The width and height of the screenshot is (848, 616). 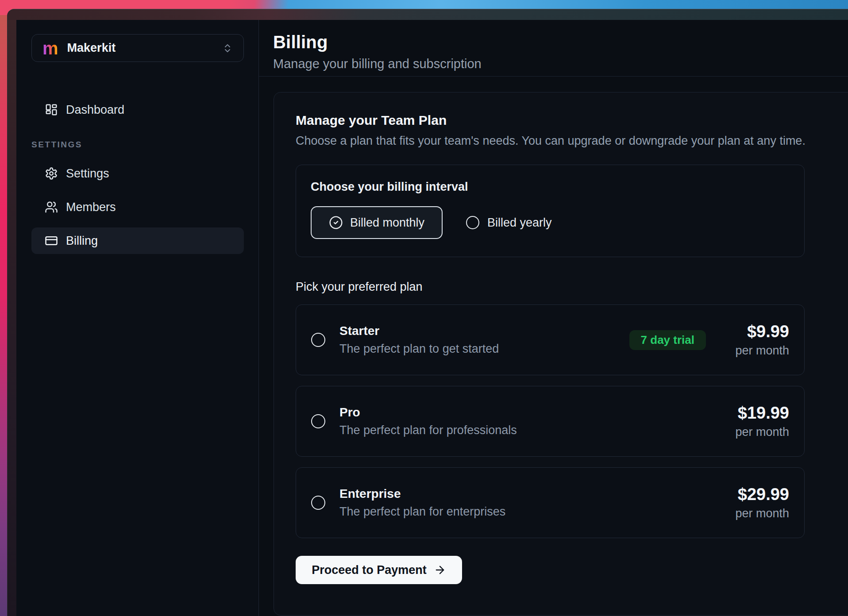 I want to click on option-label: Billed monthly, so click(x=387, y=223).